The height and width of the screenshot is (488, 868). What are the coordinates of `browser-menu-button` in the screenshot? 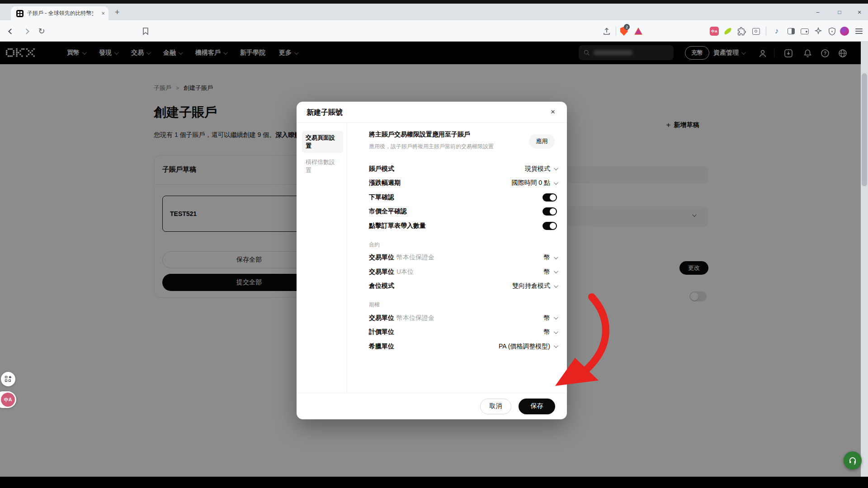 It's located at (859, 31).